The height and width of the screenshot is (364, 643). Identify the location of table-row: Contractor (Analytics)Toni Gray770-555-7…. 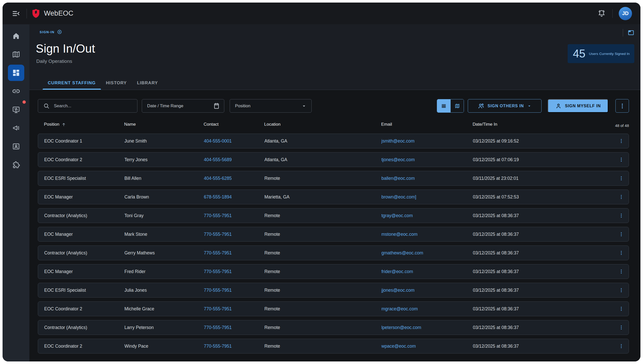
(333, 216).